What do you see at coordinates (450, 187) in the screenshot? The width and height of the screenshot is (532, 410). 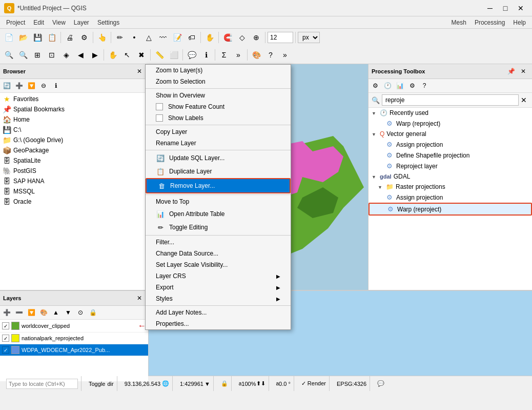 I see `toolbox-raster-projections: 📁 Raster projections` at bounding box center [450, 187].